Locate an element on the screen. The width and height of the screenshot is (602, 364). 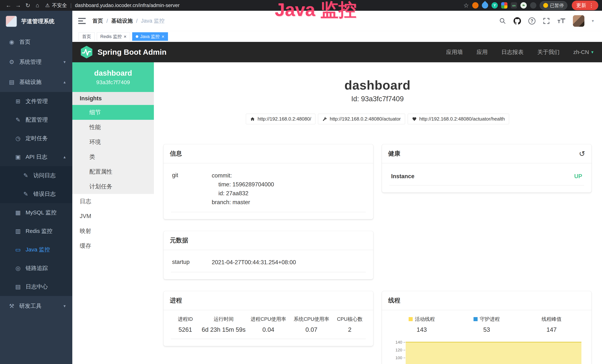
sidebar-item-api-logs: ▣ API 日志 ▴ is located at coordinates (36, 157).